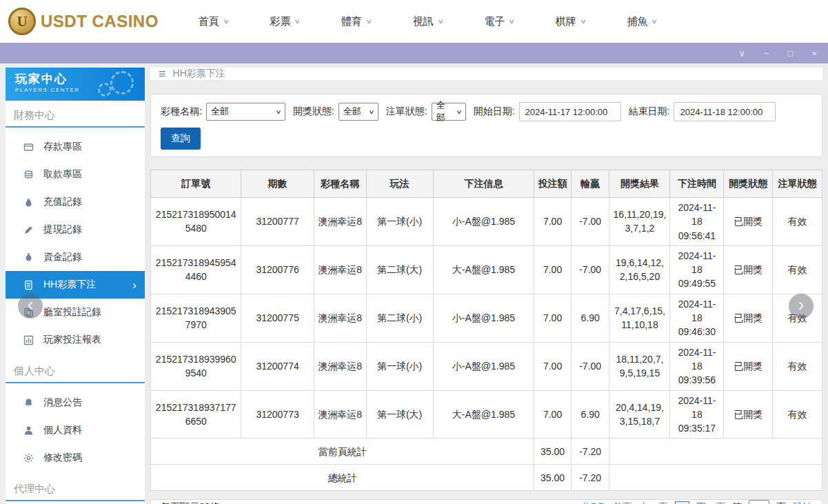 Image resolution: width=828 pixels, height=504 pixels. Describe the element at coordinates (802, 503) in the screenshot. I see `jump-button: 跳转` at that location.